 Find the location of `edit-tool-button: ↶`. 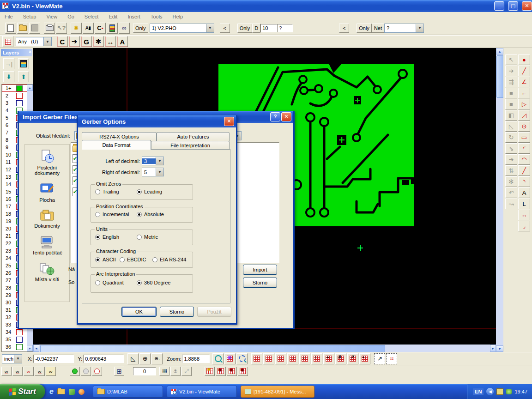

edit-tool-button: ↶ is located at coordinates (511, 193).